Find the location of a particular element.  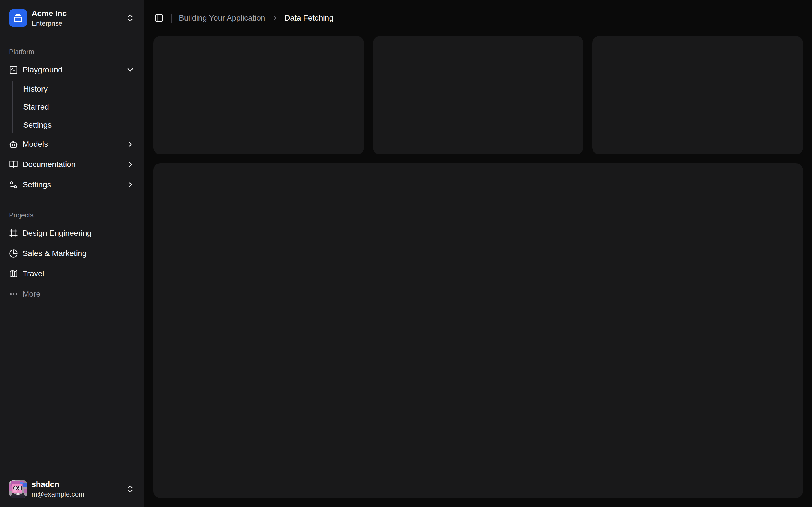

sidebar-item-label: Travel is located at coordinates (79, 274).